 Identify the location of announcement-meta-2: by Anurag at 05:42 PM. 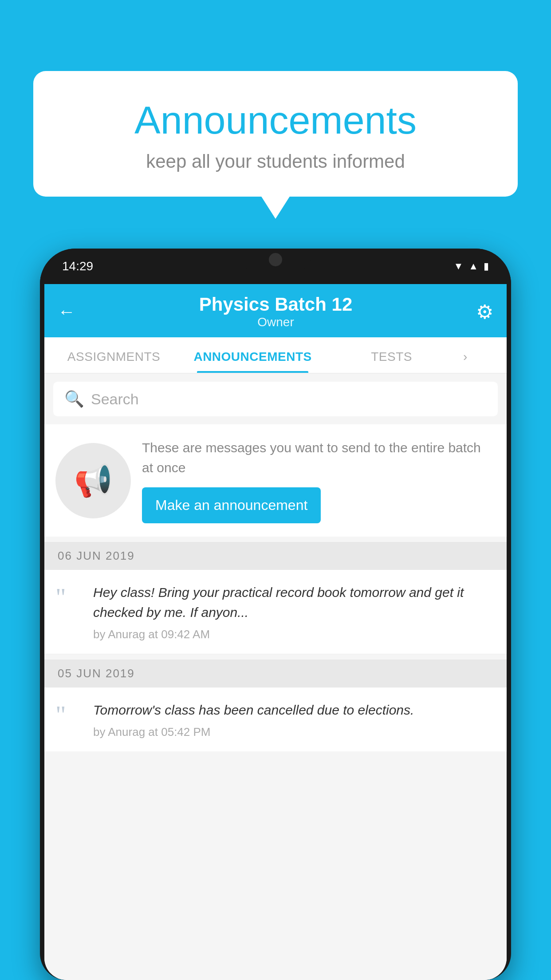
(295, 732).